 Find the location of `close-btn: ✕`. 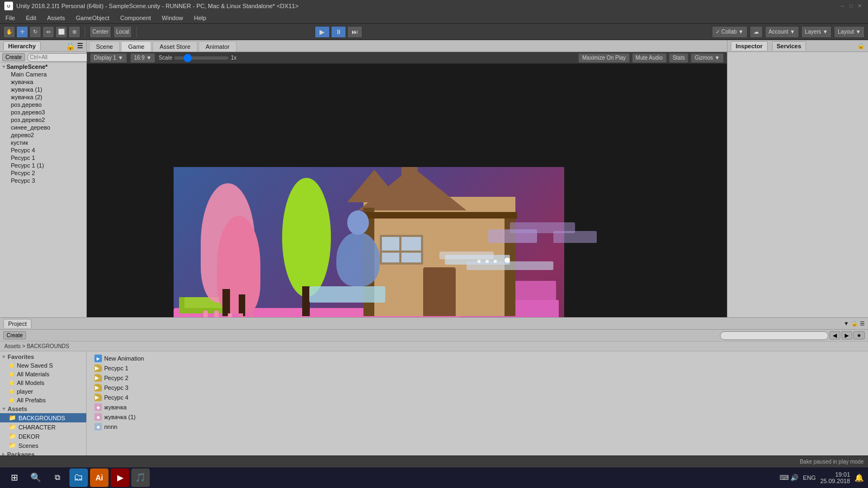

close-btn: ✕ is located at coordinates (860, 6).